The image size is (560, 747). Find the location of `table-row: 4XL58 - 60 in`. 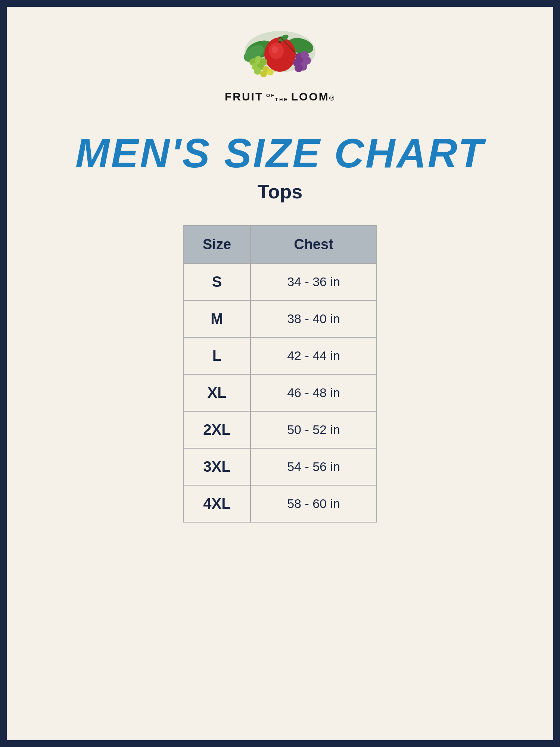

table-row: 4XL58 - 60 in is located at coordinates (280, 503).